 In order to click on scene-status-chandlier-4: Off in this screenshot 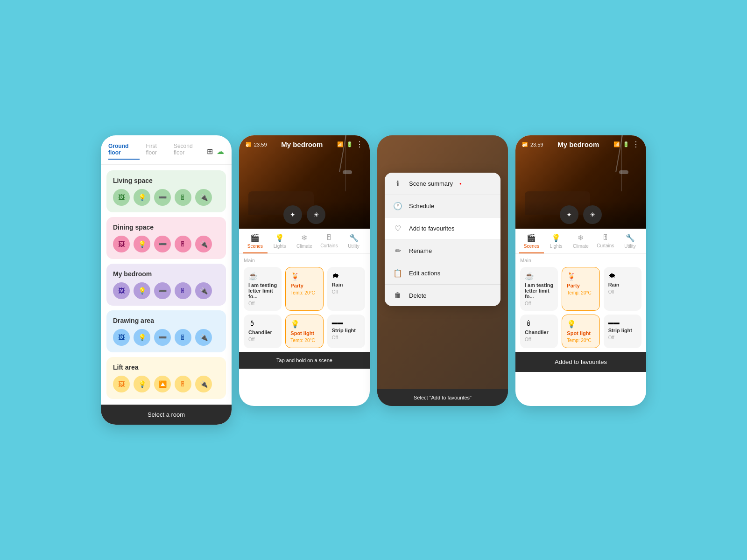, I will do `click(539, 340)`.